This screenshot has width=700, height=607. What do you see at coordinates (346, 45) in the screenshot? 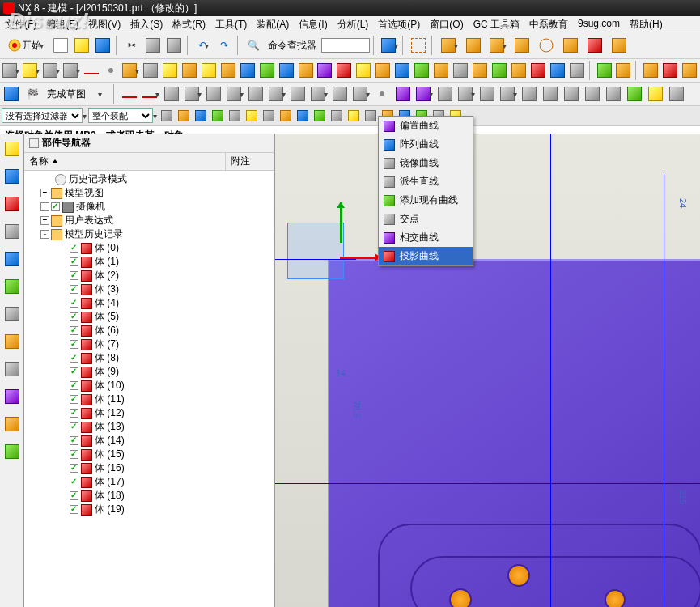
I see `cmd-finder-input` at bounding box center [346, 45].